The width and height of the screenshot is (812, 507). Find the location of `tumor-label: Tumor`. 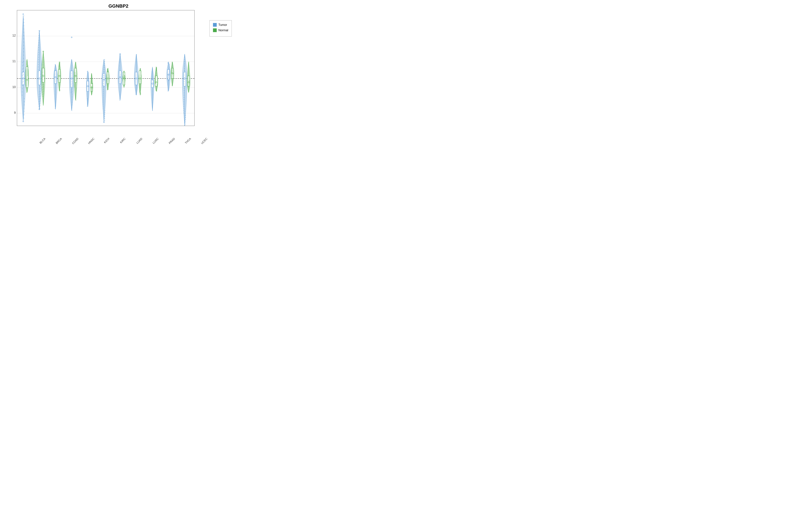

tumor-label: Tumor is located at coordinates (223, 25).